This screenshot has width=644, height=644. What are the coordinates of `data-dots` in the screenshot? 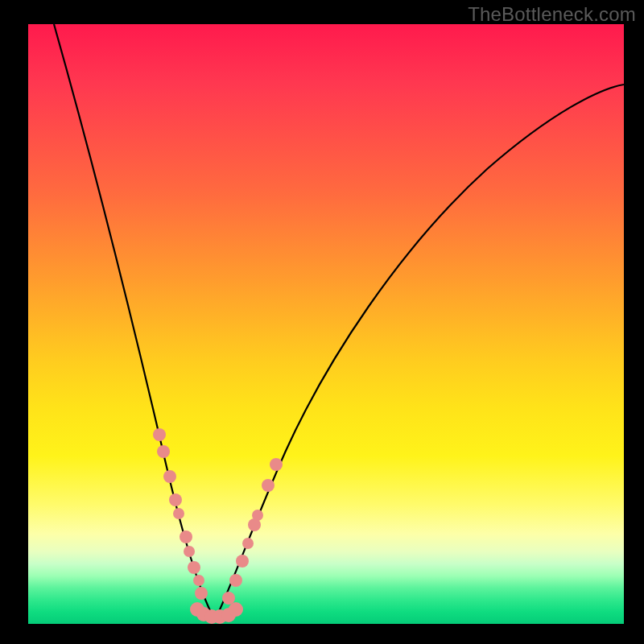 It's located at (217, 526).